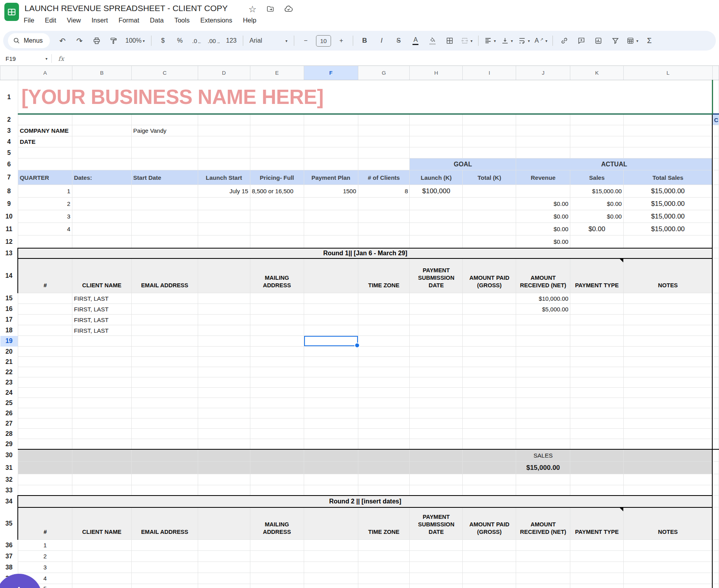 This screenshot has height=588, width=719. I want to click on cell-F27, so click(331, 424).